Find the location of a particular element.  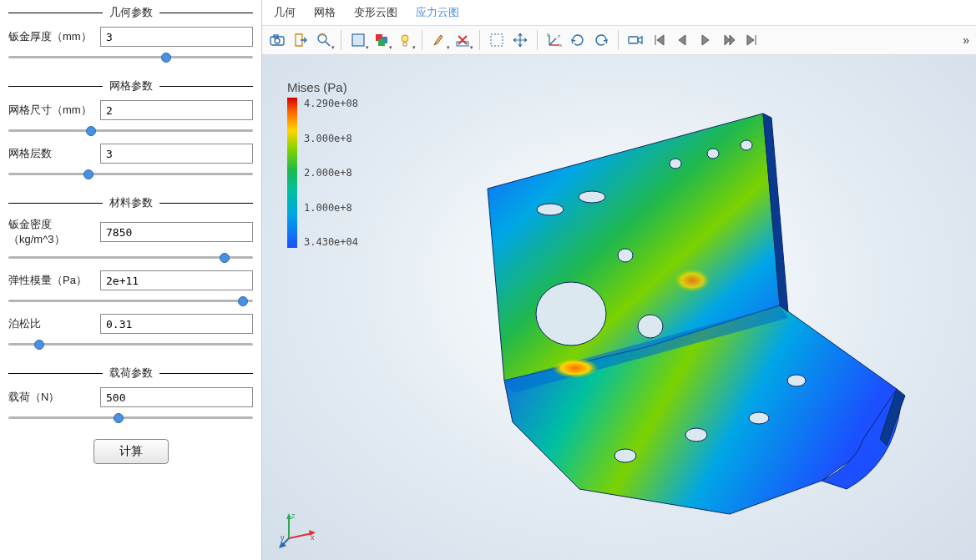

thickness-label: 钣金厚度（mm） is located at coordinates (50, 37).